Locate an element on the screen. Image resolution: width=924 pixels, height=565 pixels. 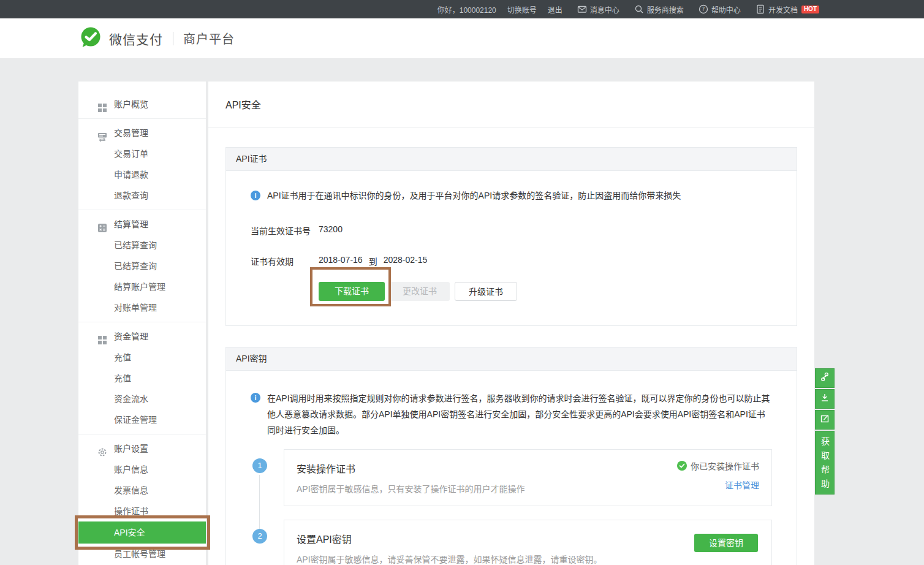
dev-docs-link: 开发文档 HOT is located at coordinates (787, 10).